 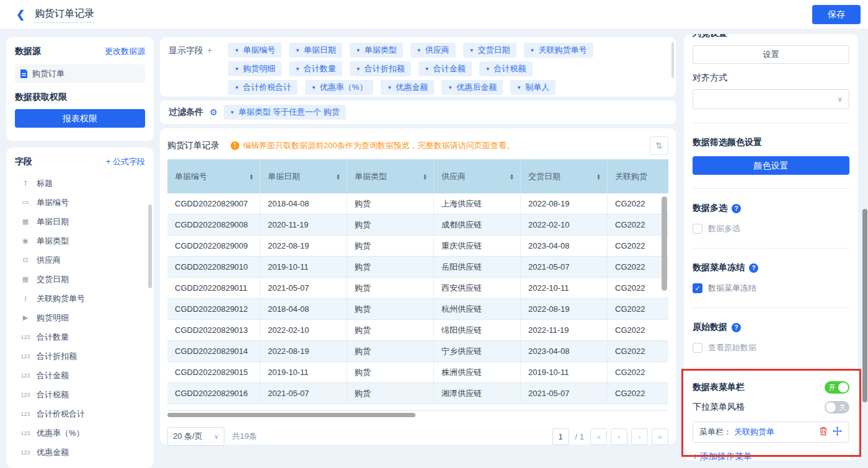 I want to click on display-field-chip: ▼单据编号, so click(x=255, y=50).